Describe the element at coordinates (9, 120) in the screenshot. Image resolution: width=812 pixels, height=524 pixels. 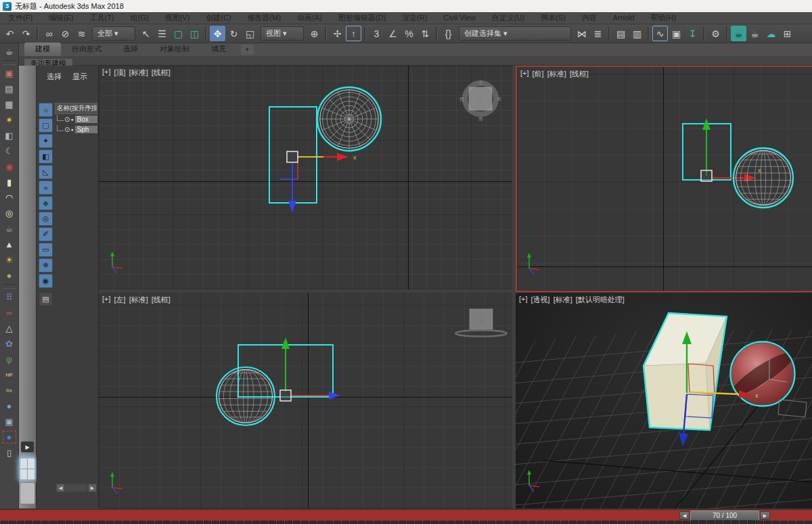
I see `light-lister-icon: ✶` at that location.